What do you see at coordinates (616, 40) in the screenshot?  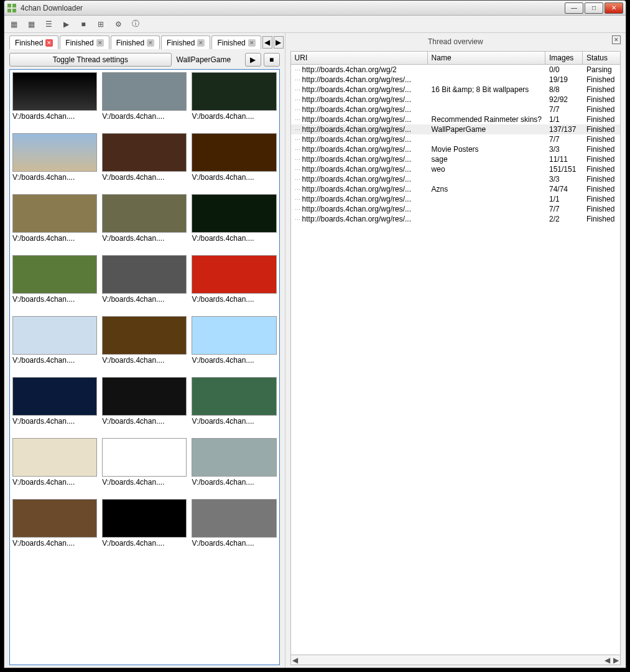 I see `overview-close-icon: ✕` at bounding box center [616, 40].